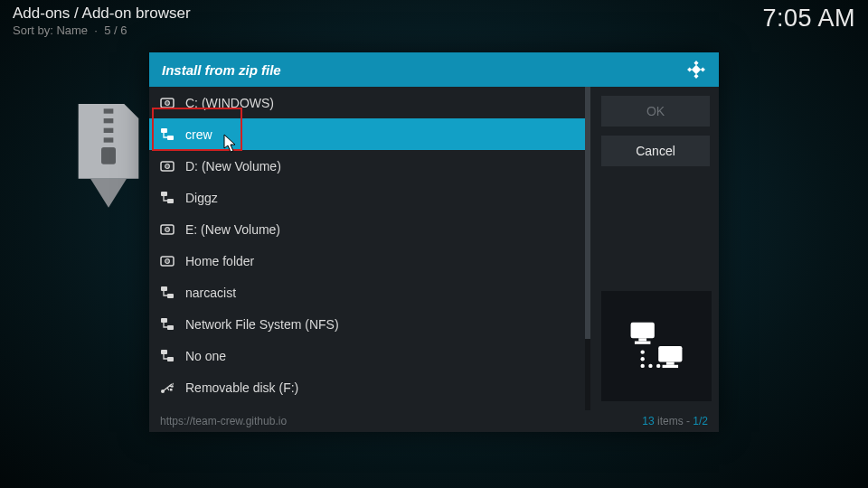  I want to click on preview-thumbnail, so click(656, 346).